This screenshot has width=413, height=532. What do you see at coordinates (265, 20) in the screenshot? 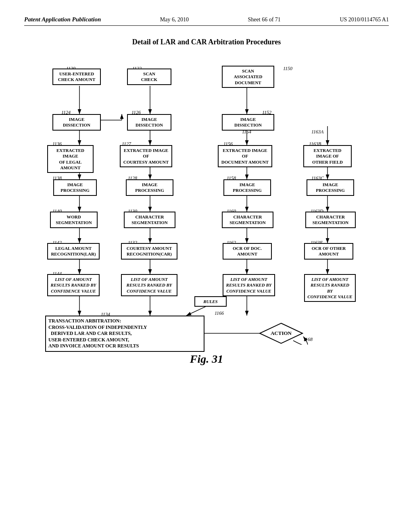
I see `header-sheet: Sheet 66 of 71` at bounding box center [265, 20].